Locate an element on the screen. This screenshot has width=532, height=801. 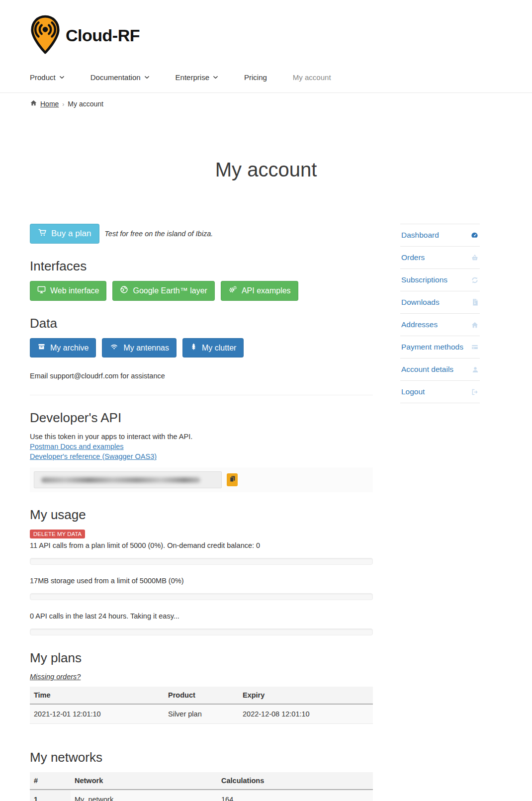
breadcrumb-current: My account is located at coordinates (86, 104).